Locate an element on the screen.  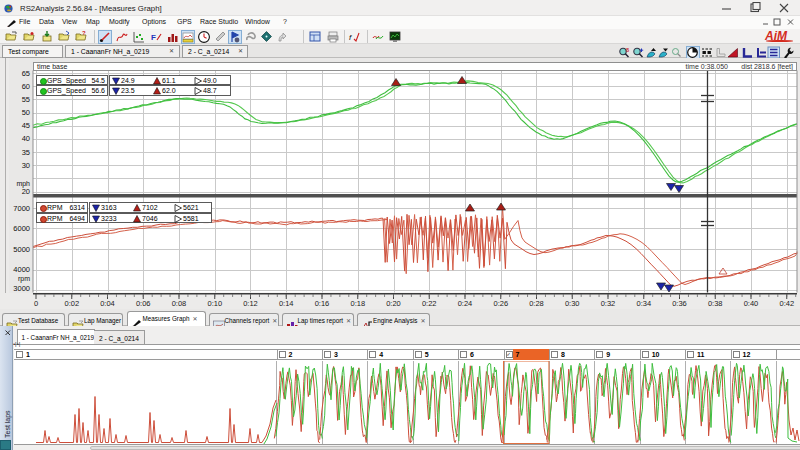
svg-text: 0:22 is located at coordinates (430, 304).